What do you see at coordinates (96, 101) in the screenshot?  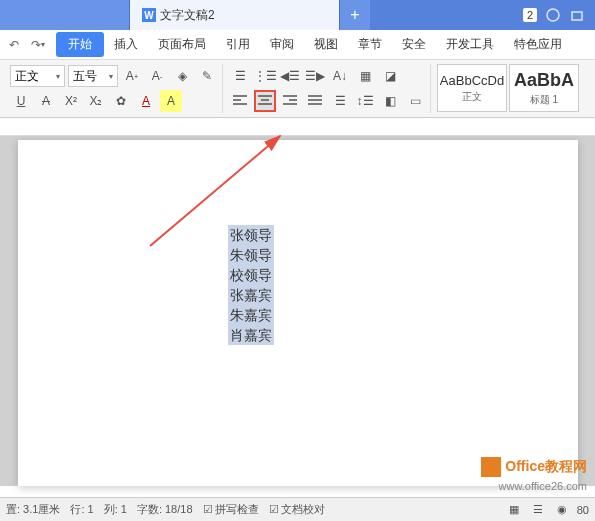 I see `subscript-button: X₂` at bounding box center [96, 101].